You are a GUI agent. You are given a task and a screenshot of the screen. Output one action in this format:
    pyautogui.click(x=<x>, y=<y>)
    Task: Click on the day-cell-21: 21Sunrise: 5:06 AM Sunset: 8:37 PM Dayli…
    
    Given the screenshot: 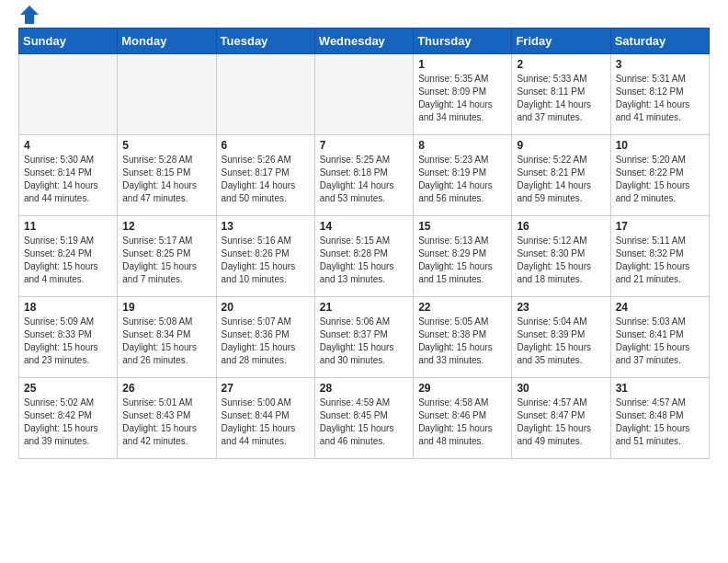 What is the action you would take?
    pyautogui.click(x=364, y=338)
    